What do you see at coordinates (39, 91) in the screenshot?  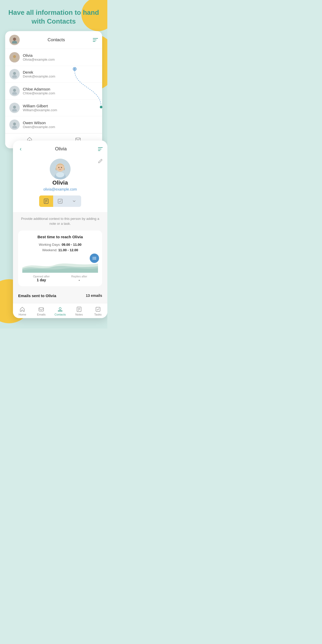 I see `chloe-info: Chloe Adamson Chloe@example.com` at bounding box center [39, 91].